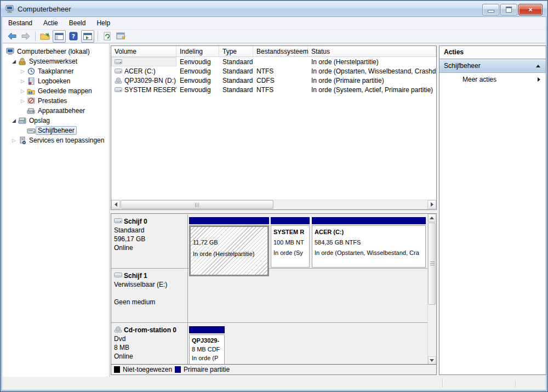  What do you see at coordinates (56, 81) in the screenshot?
I see `tree-item-logboeken: ▷ Logboeken` at bounding box center [56, 81].